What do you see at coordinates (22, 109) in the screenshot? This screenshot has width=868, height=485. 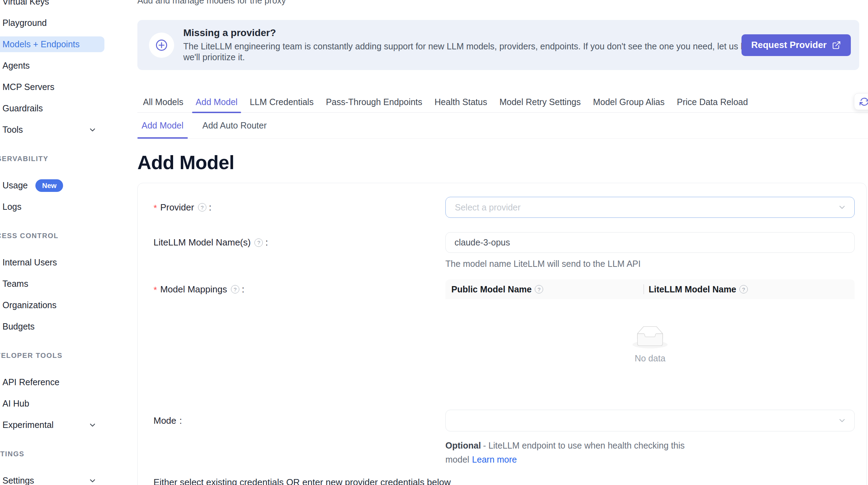 I see `sidebar-item-label: Guardrails` at bounding box center [22, 109].